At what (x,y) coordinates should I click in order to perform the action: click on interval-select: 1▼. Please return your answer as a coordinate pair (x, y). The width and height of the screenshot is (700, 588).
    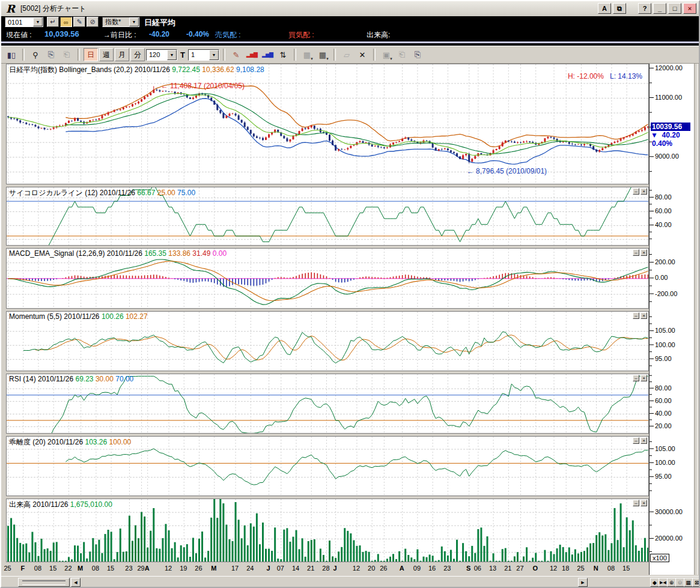
    Looking at the image, I should click on (204, 55).